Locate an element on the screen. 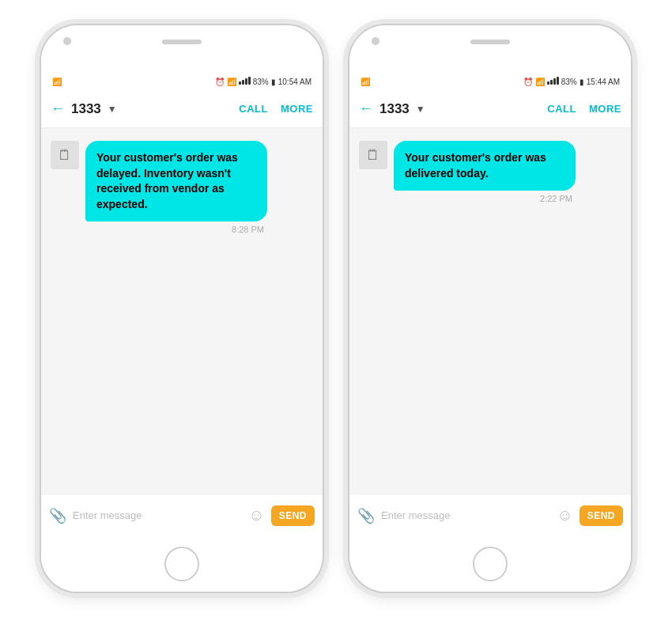  message-bubble-1: Your customer's order was delayed. Inven… is located at coordinates (176, 181).